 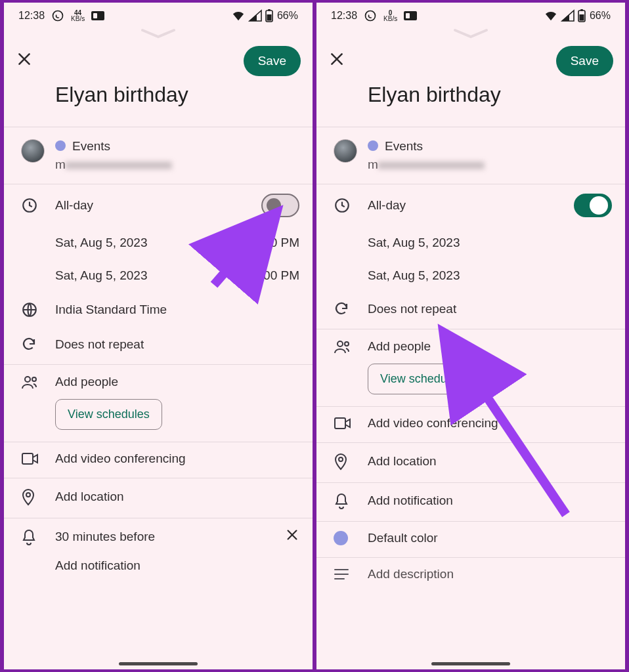 I want to click on globe-icon, so click(x=30, y=310).